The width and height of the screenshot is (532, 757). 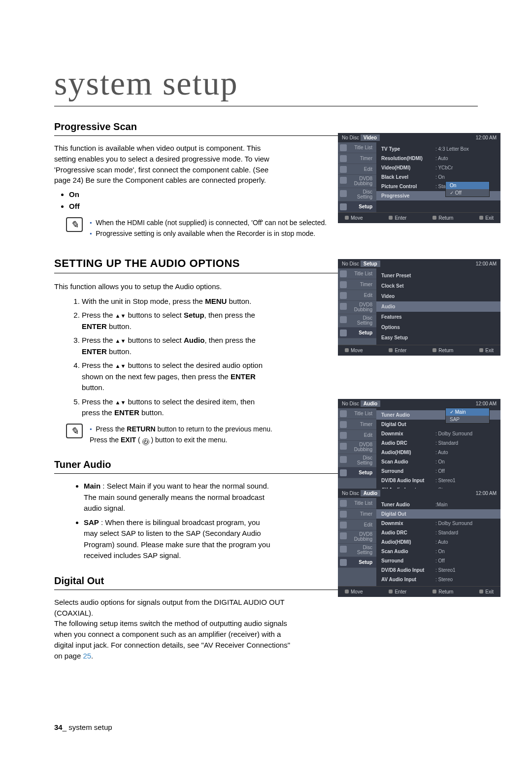 I want to click on gear-icon, so click(x=343, y=207).